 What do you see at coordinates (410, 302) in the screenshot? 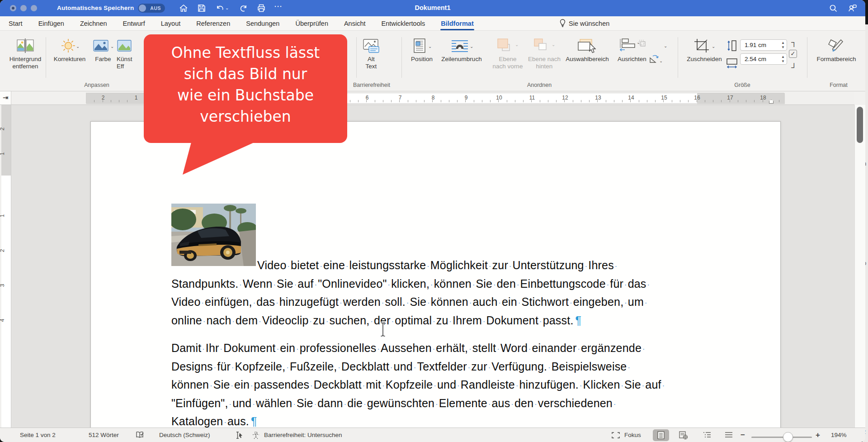
I see `document-text-line: Video·einfügen,·das·hinzugefügt·werden·s…` at bounding box center [410, 302].